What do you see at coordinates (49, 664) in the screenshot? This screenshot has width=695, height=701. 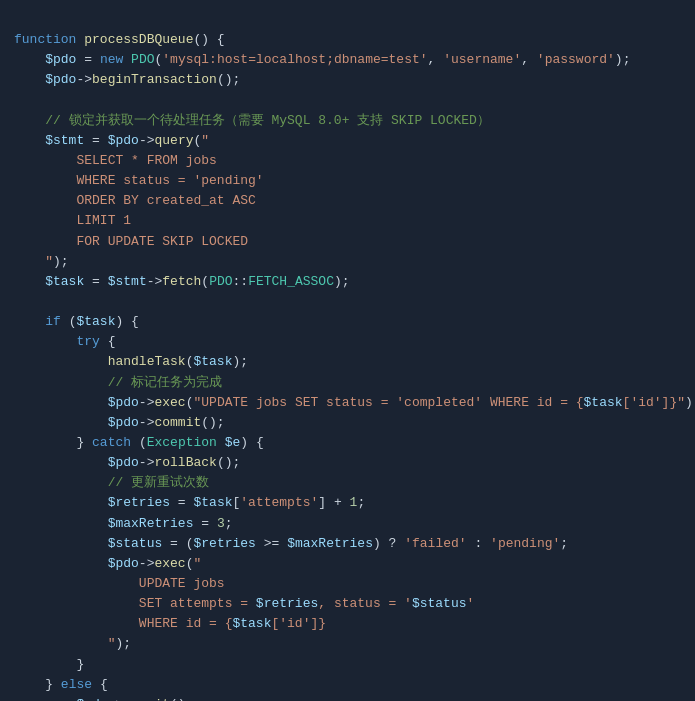 I see `line-32: }` at bounding box center [49, 664].